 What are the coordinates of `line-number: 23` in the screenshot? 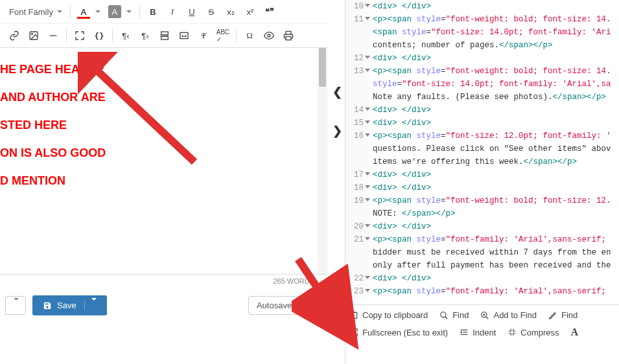 It's located at (357, 291).